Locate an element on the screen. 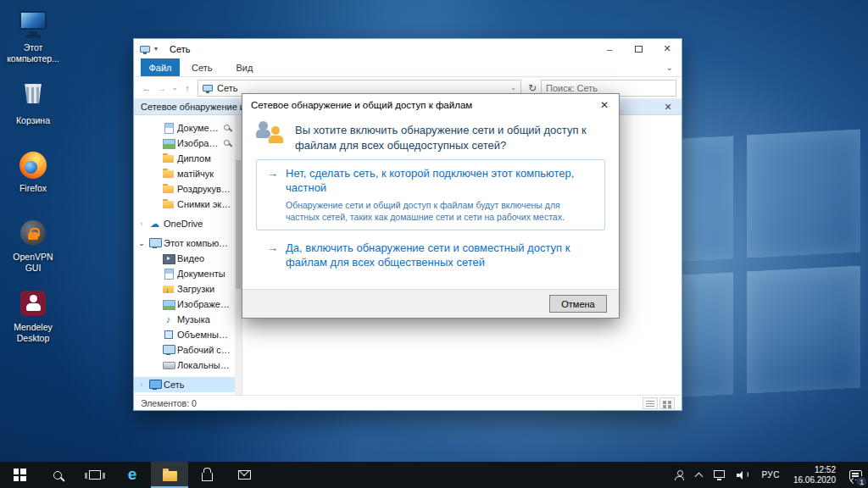  document-icon is located at coordinates (168, 128).